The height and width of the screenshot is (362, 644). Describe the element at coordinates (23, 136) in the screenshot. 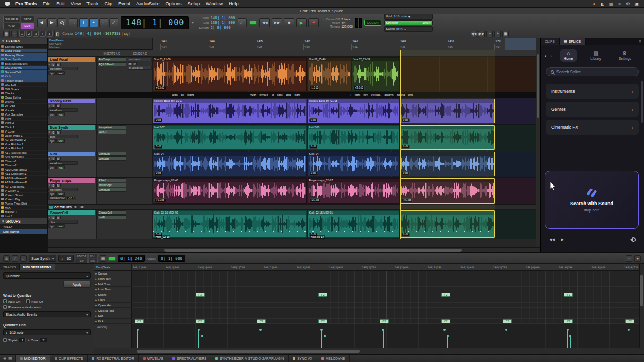

I see `sidebar-track-item: Don't Walk 1` at that location.